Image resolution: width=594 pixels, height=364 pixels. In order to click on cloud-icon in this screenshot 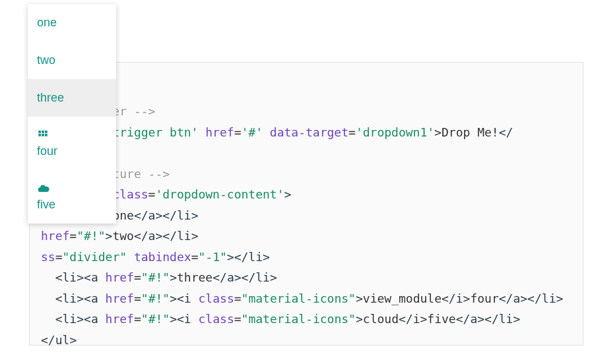, I will do `click(43, 188)`.